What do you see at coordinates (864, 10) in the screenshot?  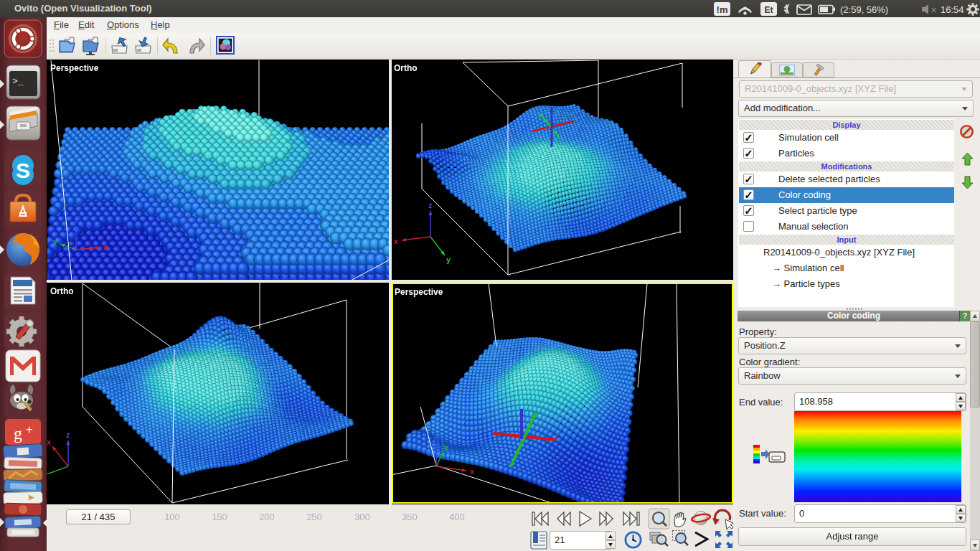 I see `svg-text: (2:59, 56%)` at bounding box center [864, 10].